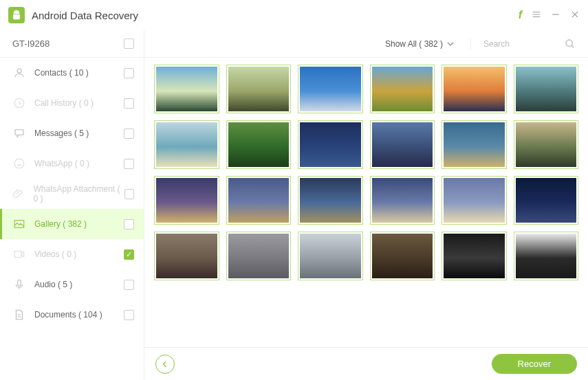 This screenshot has width=588, height=380. What do you see at coordinates (556, 15) in the screenshot?
I see `minimize-button` at bounding box center [556, 15].